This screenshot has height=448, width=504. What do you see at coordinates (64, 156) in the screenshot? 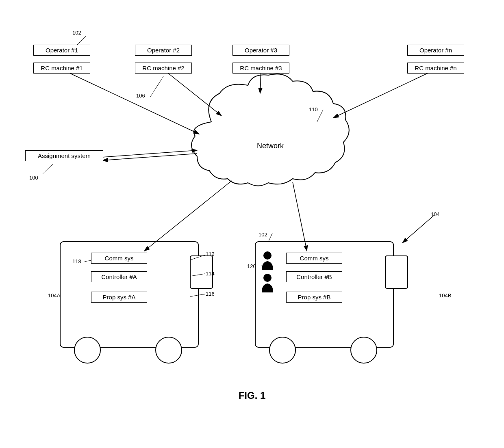
I see `assignment-system-label: Assignment system` at bounding box center [64, 156].